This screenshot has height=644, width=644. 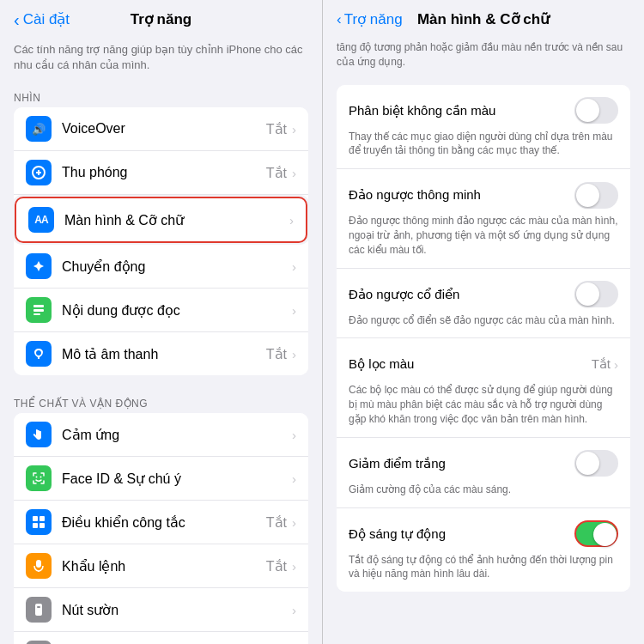 What do you see at coordinates (39, 642) in the screenshot?
I see `appletv-icon` at bounding box center [39, 642].